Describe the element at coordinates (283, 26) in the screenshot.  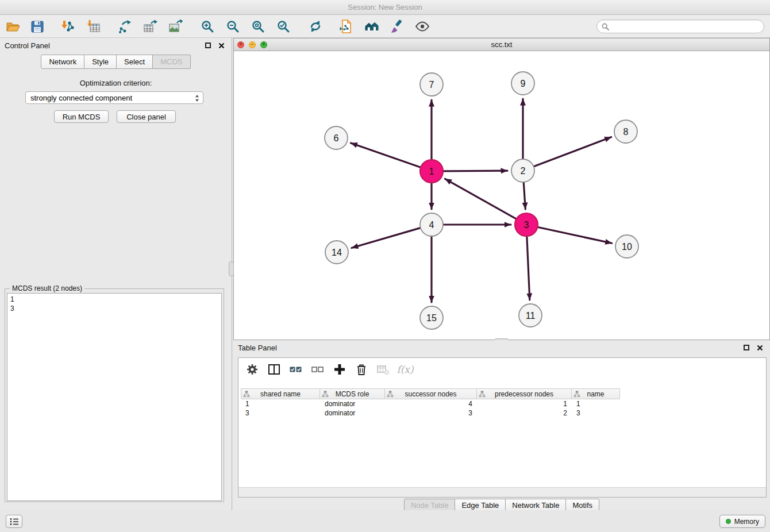
I see `zoom-selected-icon` at that location.